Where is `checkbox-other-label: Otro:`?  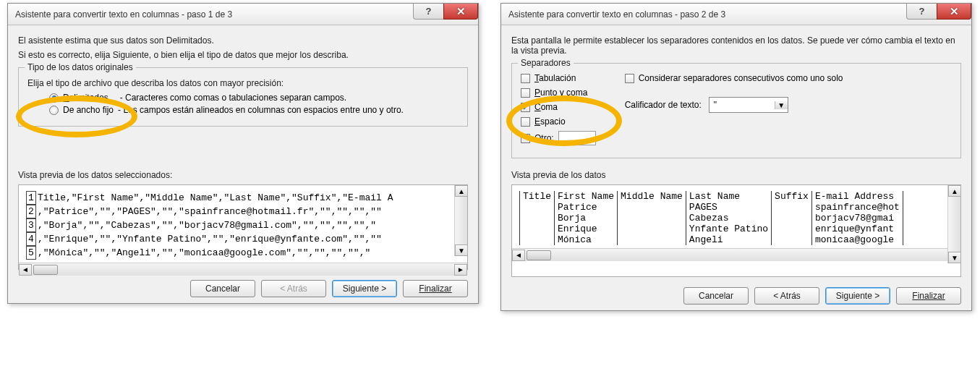
checkbox-other-label: Otro: is located at coordinates (544, 138).